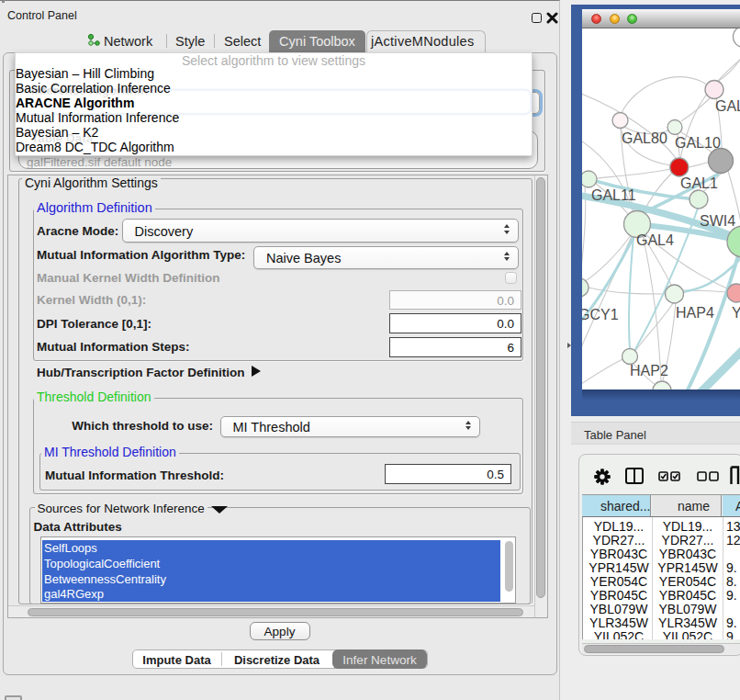 The image size is (740, 700). I want to click on svg-text: YJ, so click(736, 312).